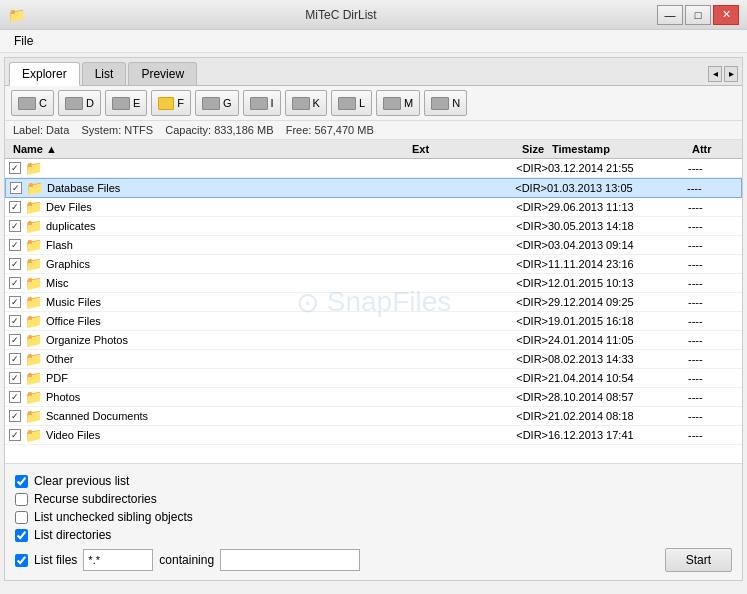 Image resolution: width=747 pixels, height=594 pixels. Describe the element at coordinates (24, 41) in the screenshot. I see `menu-file: File` at that location.